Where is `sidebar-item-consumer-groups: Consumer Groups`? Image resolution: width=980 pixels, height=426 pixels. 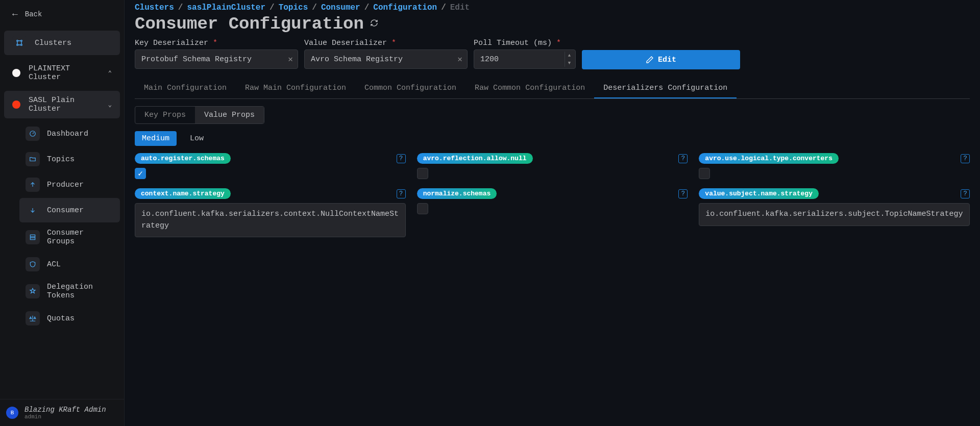
sidebar-item-consumer-groups: Consumer Groups is located at coordinates (69, 237).